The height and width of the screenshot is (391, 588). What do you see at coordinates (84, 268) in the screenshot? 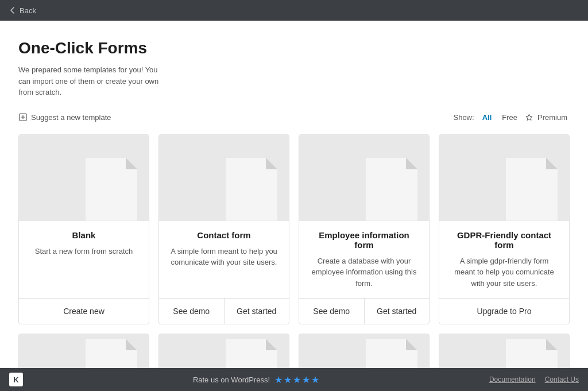
I see `template-desc-blank: Start a new form from scratch` at bounding box center [84, 268].